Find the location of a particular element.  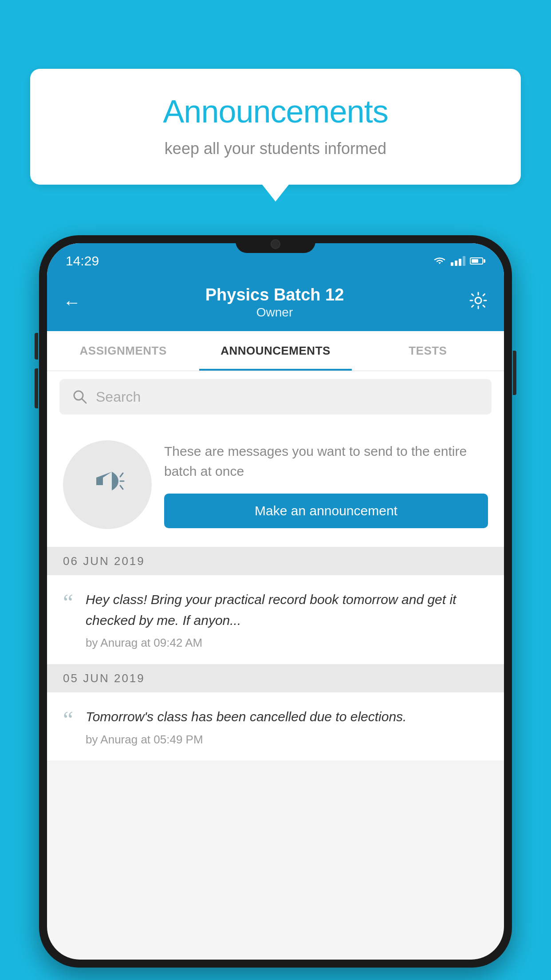

announcement-content-2: Tomorrow's class has been cancelled due … is located at coordinates (287, 727).